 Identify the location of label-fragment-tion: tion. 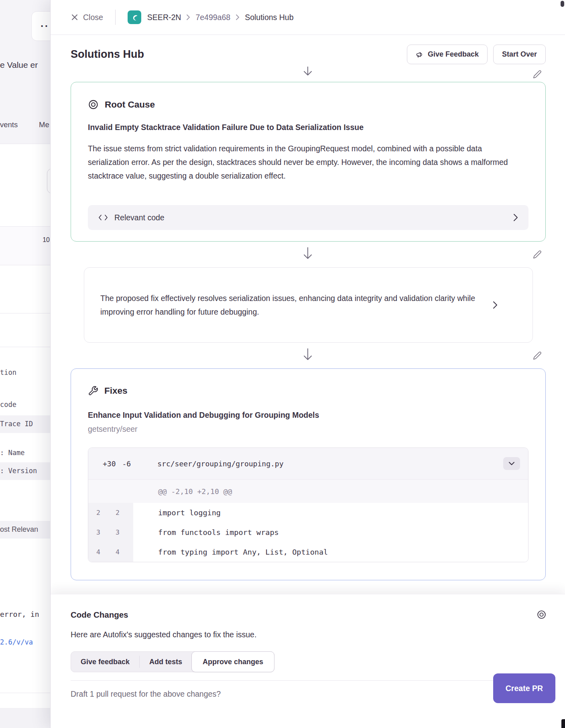
(8, 372).